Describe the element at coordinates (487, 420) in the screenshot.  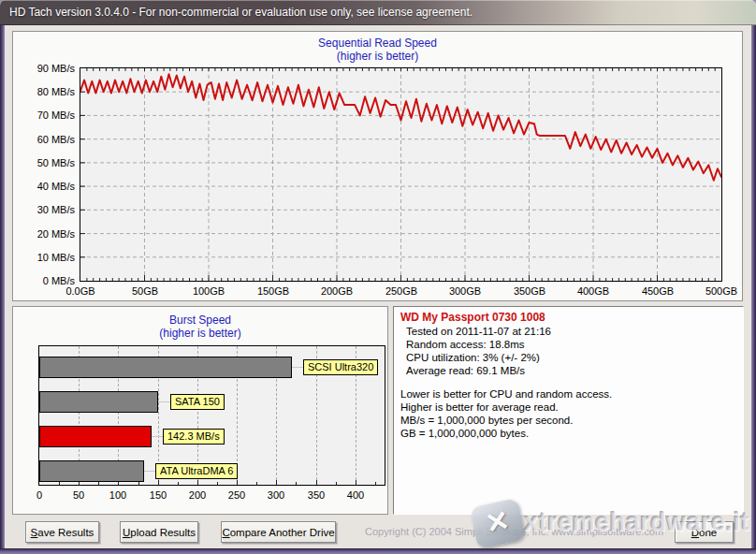
I see `note-mbs: MB/s = 1,000,000 bytes per second.` at that location.